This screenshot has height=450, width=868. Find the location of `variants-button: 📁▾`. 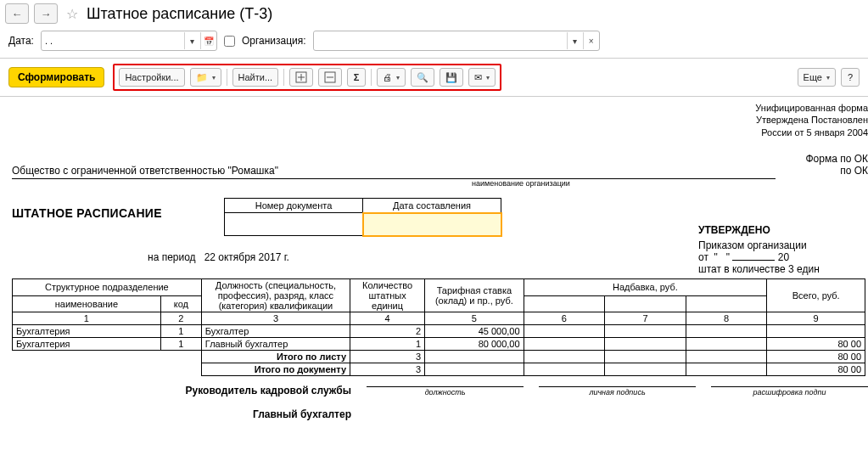

variants-button: 📁▾ is located at coordinates (205, 77).